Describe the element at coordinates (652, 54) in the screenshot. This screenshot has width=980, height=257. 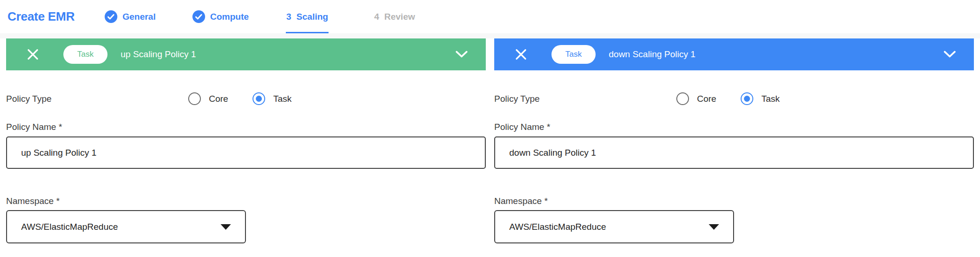
I see `panel-title: down Scaling Policy 1` at that location.